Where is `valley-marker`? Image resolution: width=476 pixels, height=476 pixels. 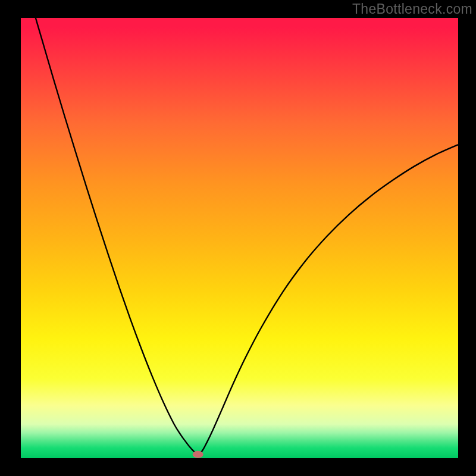 valley-marker is located at coordinates (198, 455).